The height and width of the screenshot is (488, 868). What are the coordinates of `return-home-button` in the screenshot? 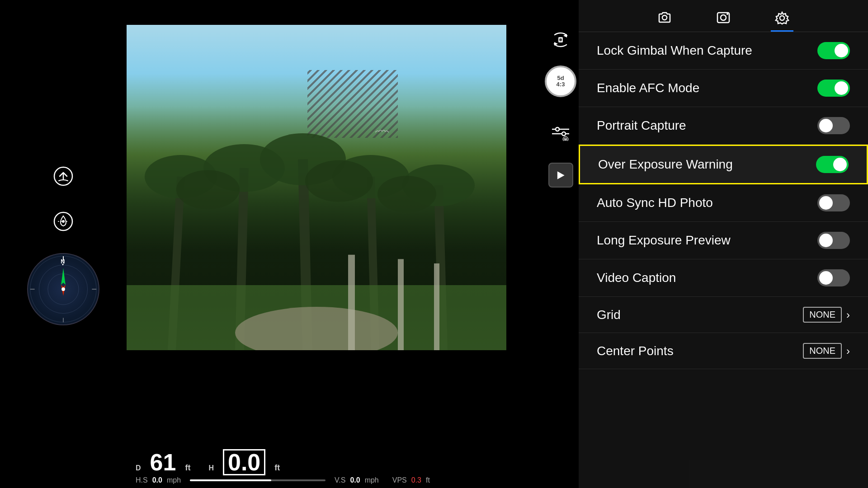 It's located at (63, 221).